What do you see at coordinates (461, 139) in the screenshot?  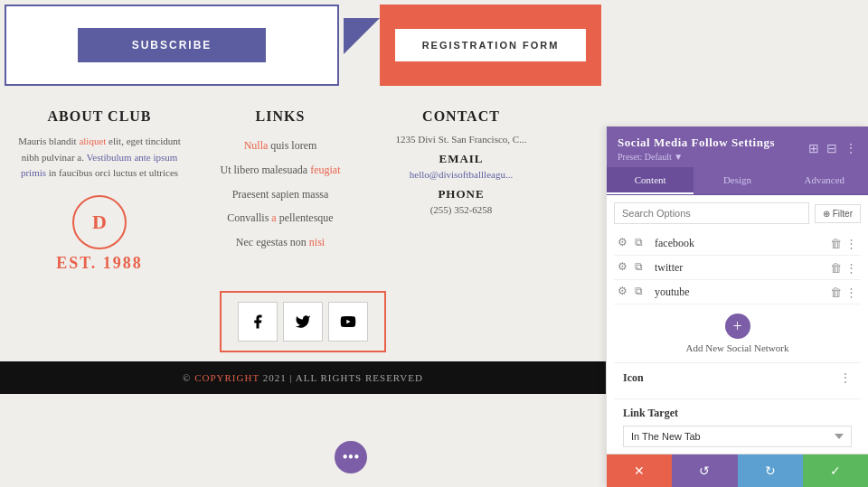 I see `contact-address: 1235 Divi St. San Francisco, C...` at bounding box center [461, 139].